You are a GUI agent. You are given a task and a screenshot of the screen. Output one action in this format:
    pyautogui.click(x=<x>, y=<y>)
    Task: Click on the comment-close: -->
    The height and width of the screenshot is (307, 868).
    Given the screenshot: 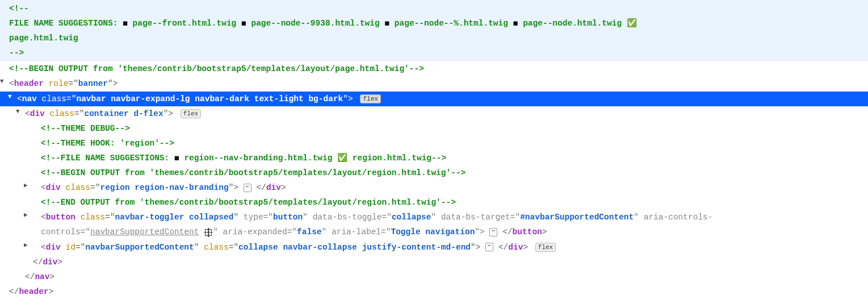 What is the action you would take?
    pyautogui.click(x=438, y=53)
    